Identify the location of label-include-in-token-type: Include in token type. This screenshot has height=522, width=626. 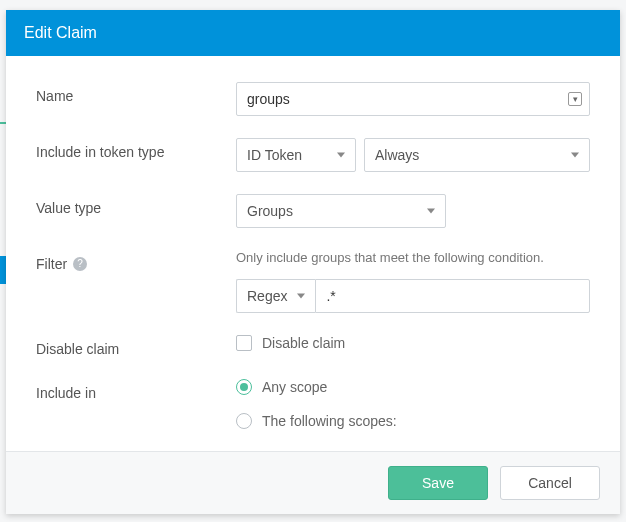
(136, 149).